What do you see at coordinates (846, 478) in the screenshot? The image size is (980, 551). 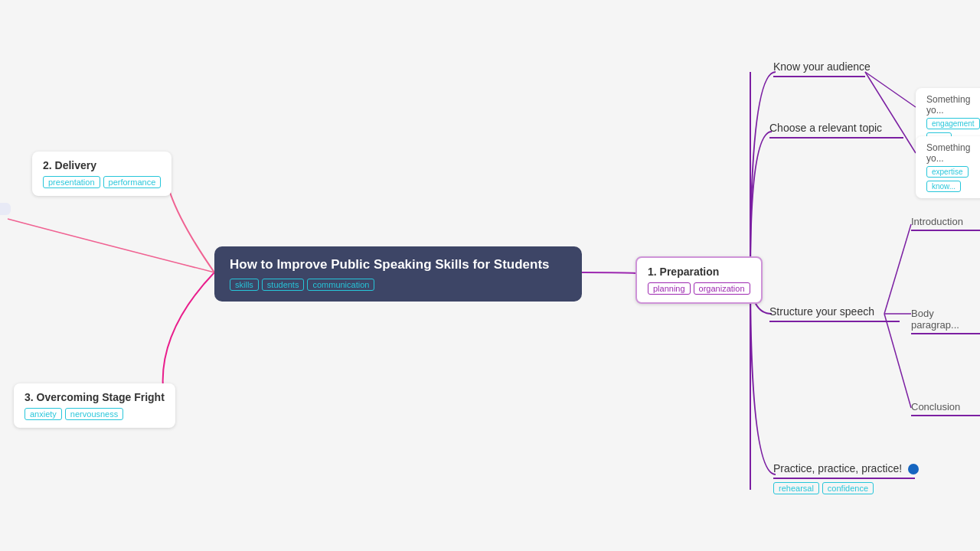 I see `practice-node: Practice, practice, practice! rehearsal …` at bounding box center [846, 478].